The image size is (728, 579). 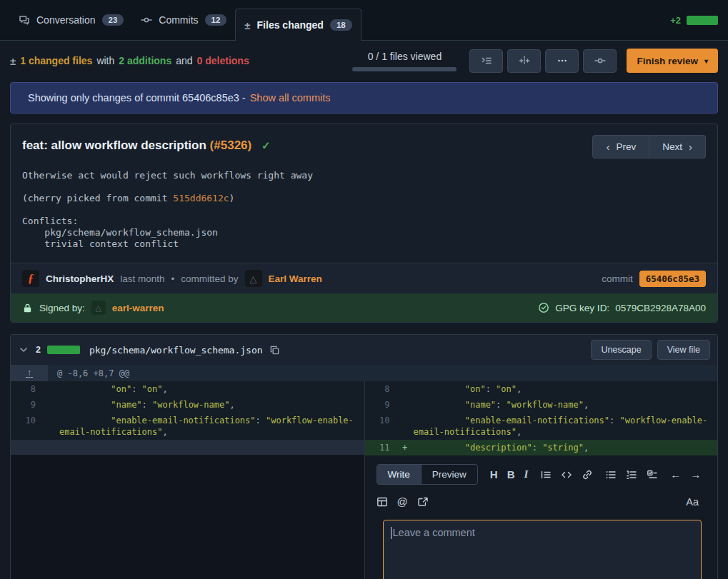 I want to click on unescape-button: Unescape, so click(x=621, y=350).